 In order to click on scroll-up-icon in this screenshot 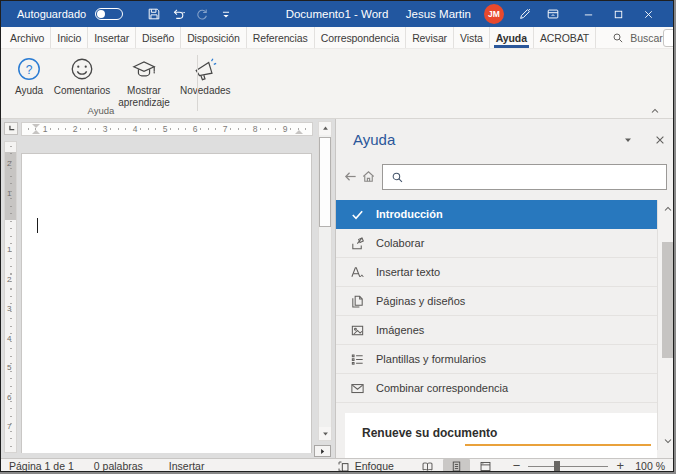, I will do `click(325, 128)`.